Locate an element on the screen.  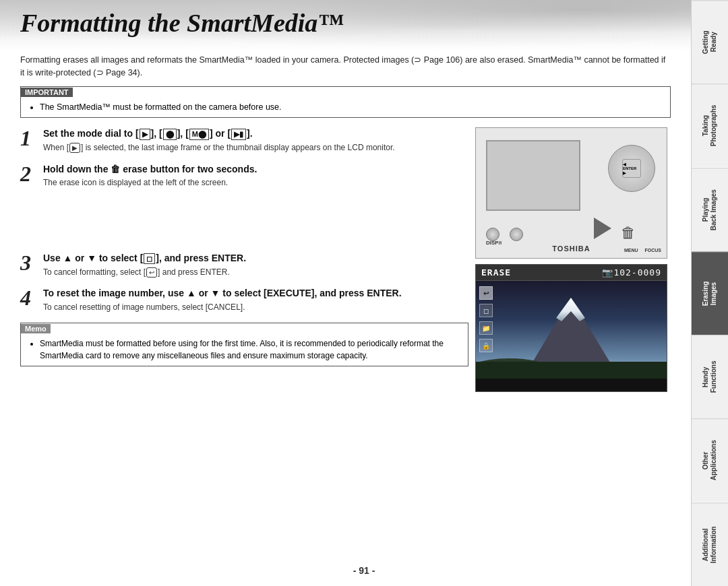
intro-paragraph: Formatting erases all images and reforma… is located at coordinates (345, 67).